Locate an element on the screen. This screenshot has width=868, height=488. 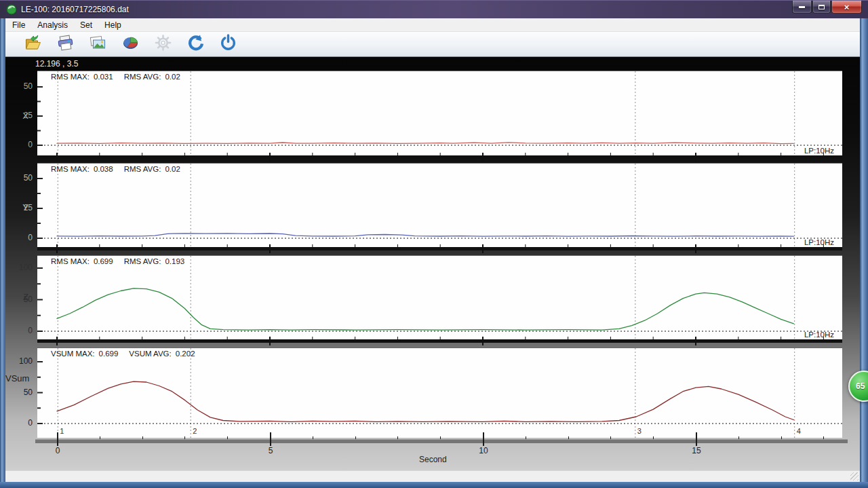
time-axis-label-10: 10 is located at coordinates (484, 451).